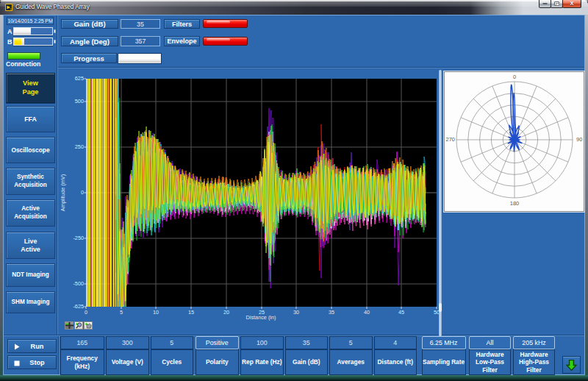 This screenshot has width=588, height=381. What do you see at coordinates (226, 312) in the screenshot?
I see `svg-text: 20` at bounding box center [226, 312].